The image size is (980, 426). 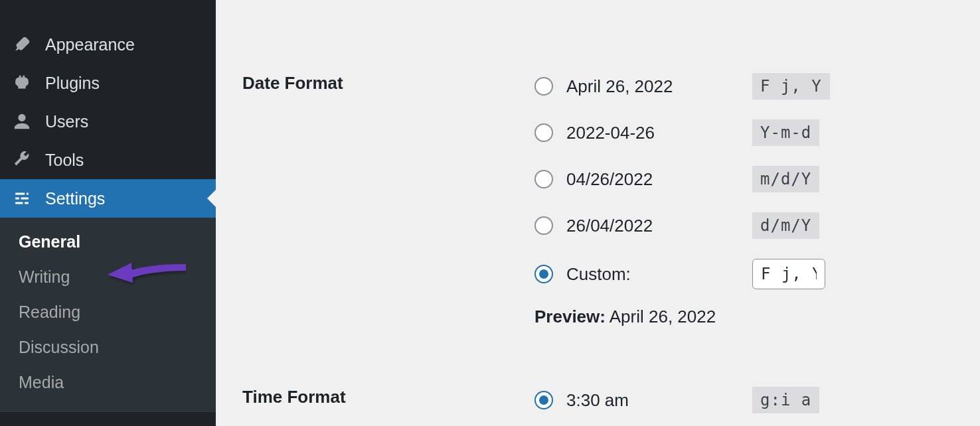 I want to click on option-display: 04/26/2022, so click(x=659, y=179).